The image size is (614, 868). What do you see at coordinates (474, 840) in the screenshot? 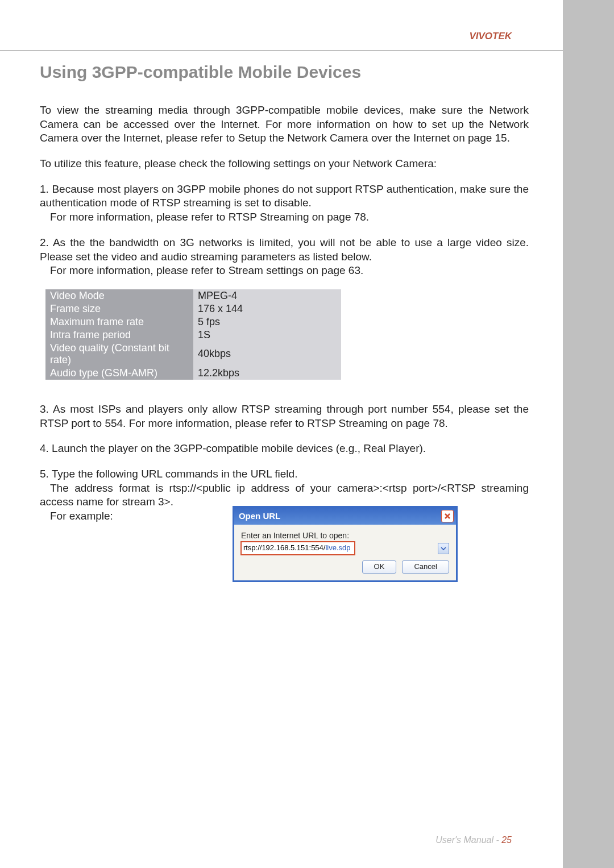
I see `footer: User's Manual - 25` at bounding box center [474, 840].